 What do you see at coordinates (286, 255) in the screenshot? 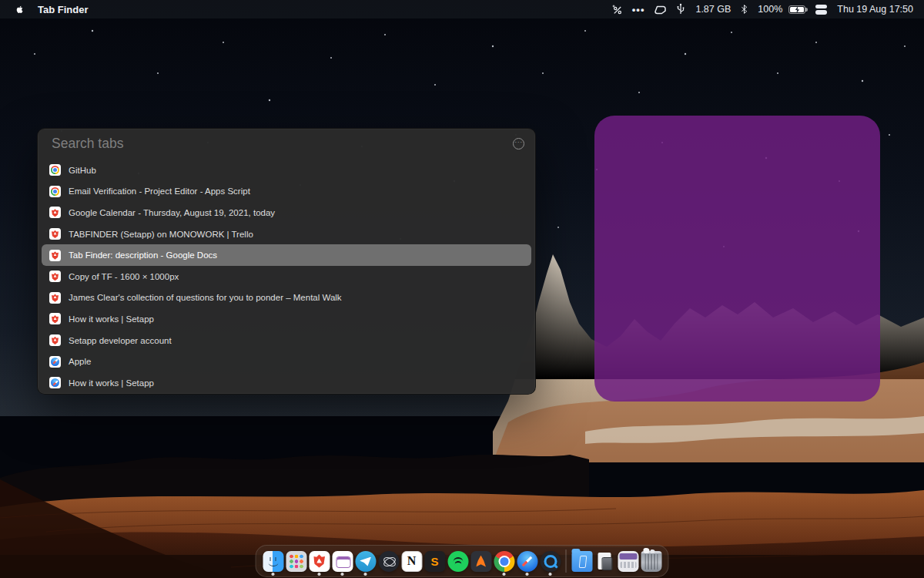
I see `tab-list-item: Tab Finder: description - Google Docs` at bounding box center [286, 255].